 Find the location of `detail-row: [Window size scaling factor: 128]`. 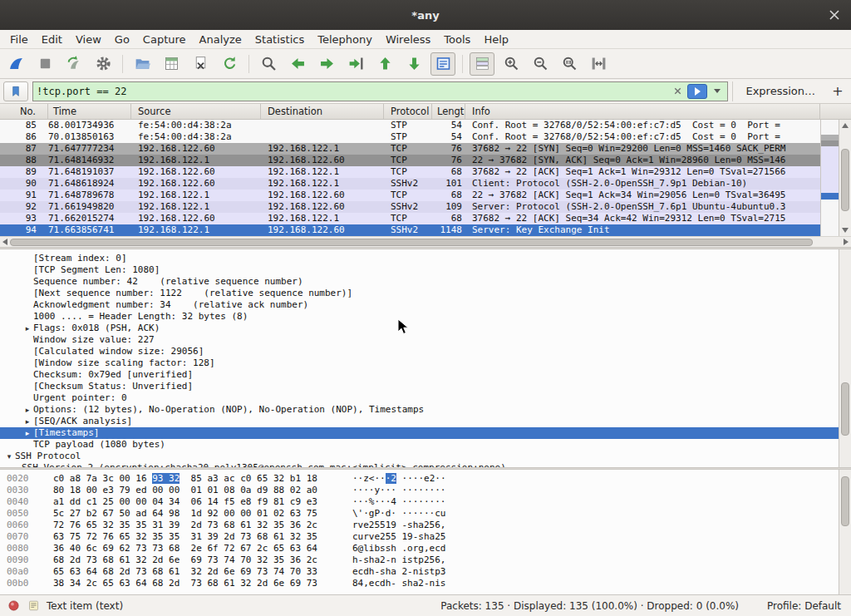

detail-row: [Window size scaling factor: 128] is located at coordinates (419, 363).